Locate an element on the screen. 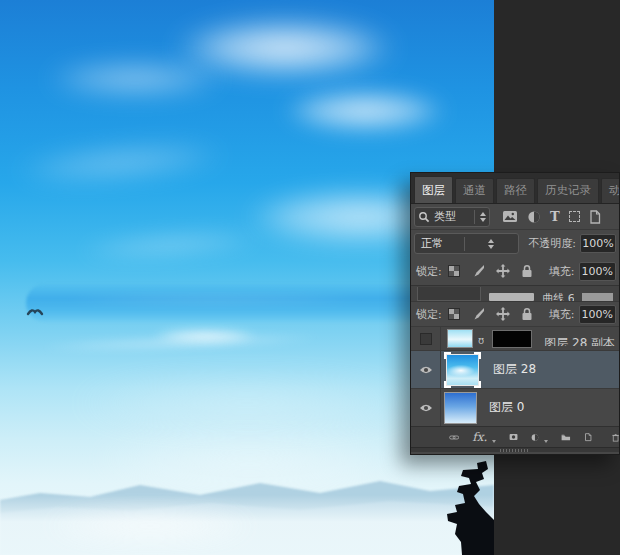  tab-history: 历史记录 is located at coordinates (568, 190).